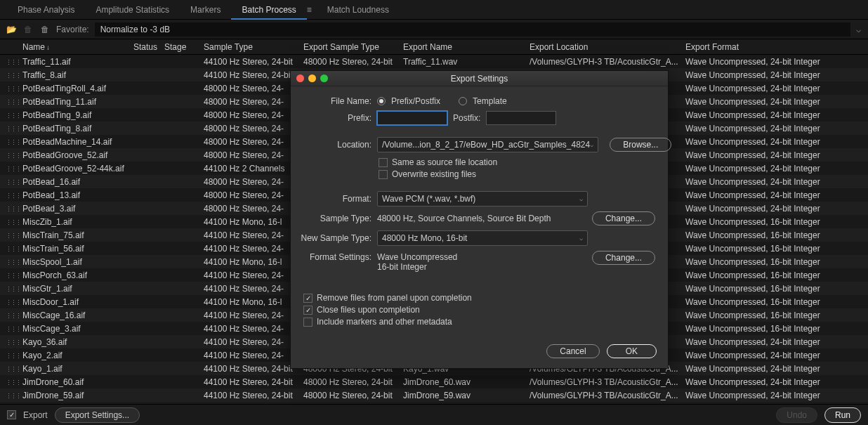 Image resolution: width=868 pixels, height=425 pixels. I want to click on close-files-checkbox, so click(308, 310).